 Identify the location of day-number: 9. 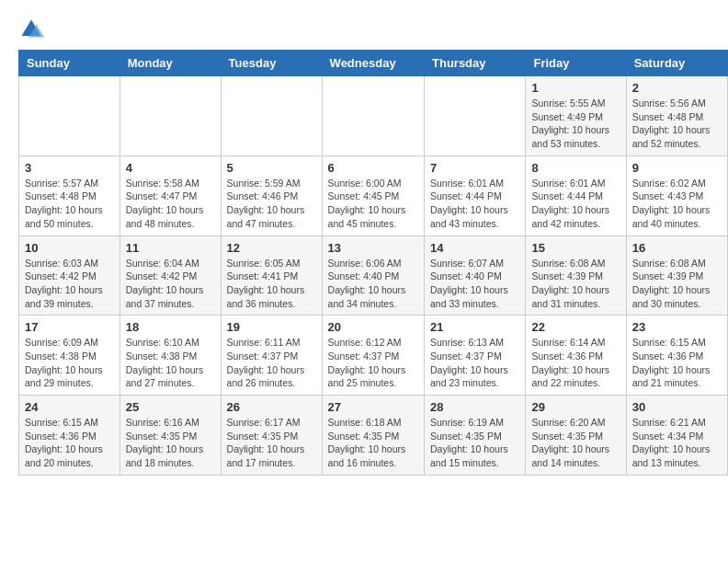
(677, 167).